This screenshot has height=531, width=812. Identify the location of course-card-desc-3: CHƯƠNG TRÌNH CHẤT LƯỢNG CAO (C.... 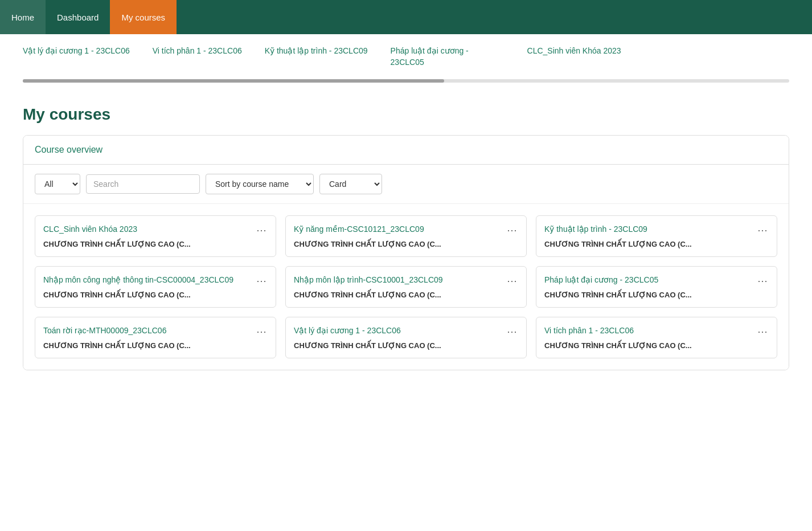
(155, 295).